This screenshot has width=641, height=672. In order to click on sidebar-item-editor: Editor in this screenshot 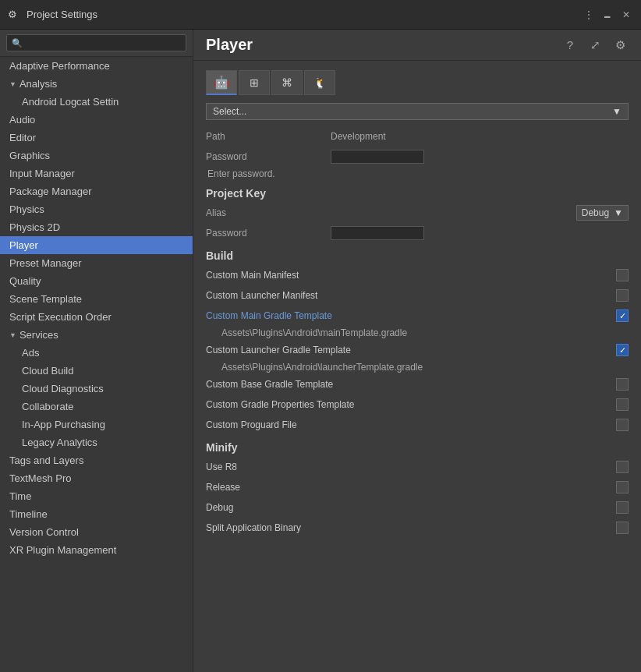, I will do `click(97, 137)`.